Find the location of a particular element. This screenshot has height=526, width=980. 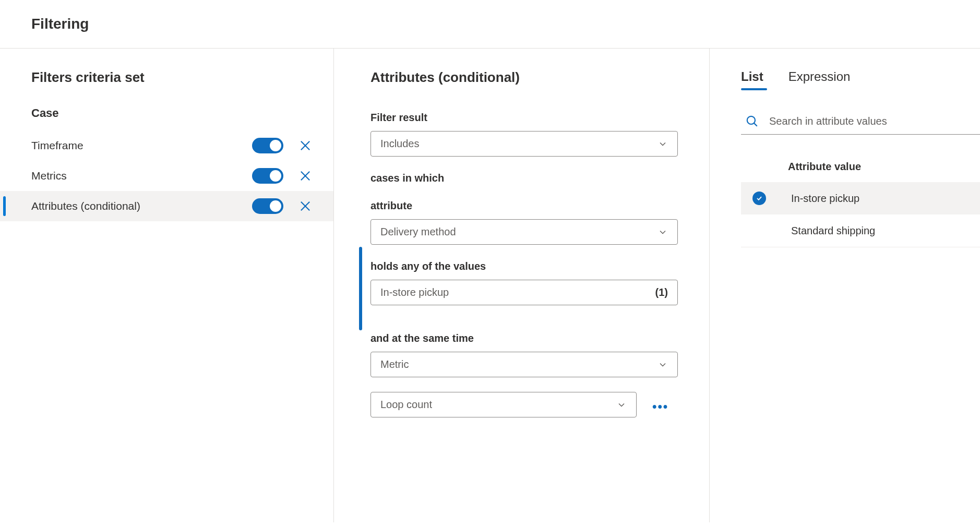

more-icon: ••• is located at coordinates (661, 407).